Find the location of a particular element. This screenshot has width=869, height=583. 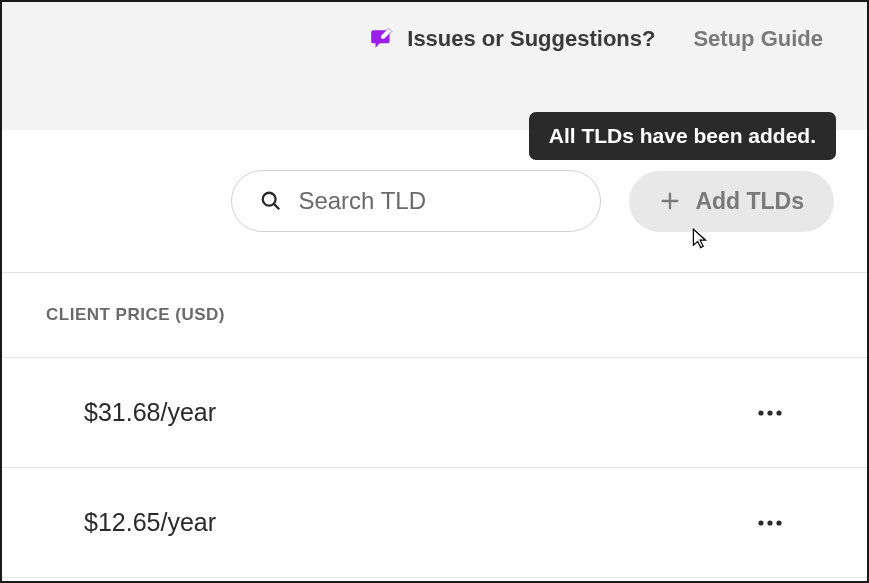

setup-guide-link: Setup Guide is located at coordinates (758, 39).